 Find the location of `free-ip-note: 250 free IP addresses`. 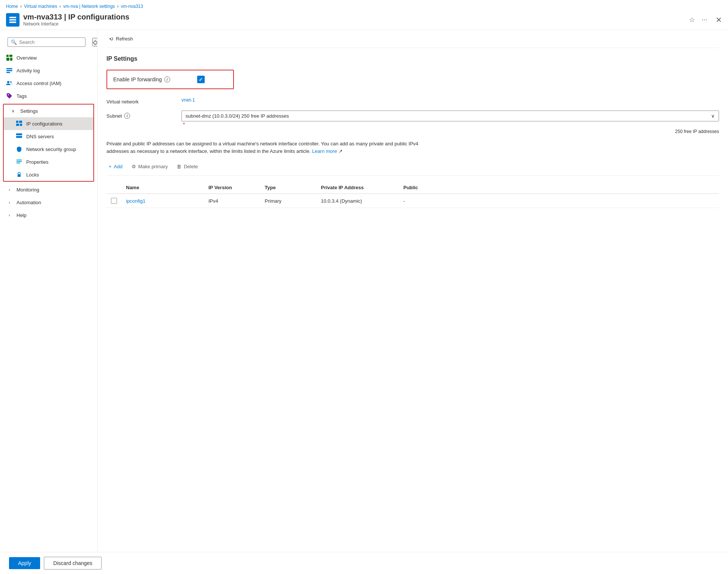

free-ip-note: 250 free IP addresses is located at coordinates (450, 132).